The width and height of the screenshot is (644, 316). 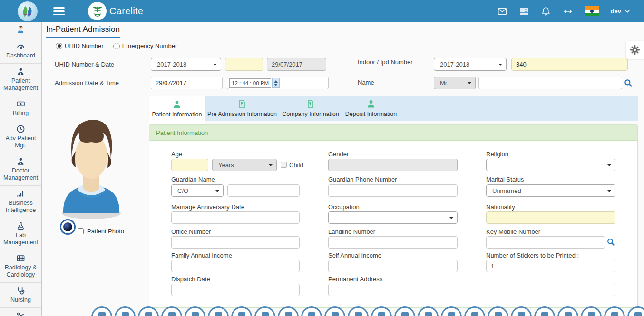 What do you see at coordinates (21, 85) in the screenshot?
I see `sidebar-item-label: Patient Management` at bounding box center [21, 85].